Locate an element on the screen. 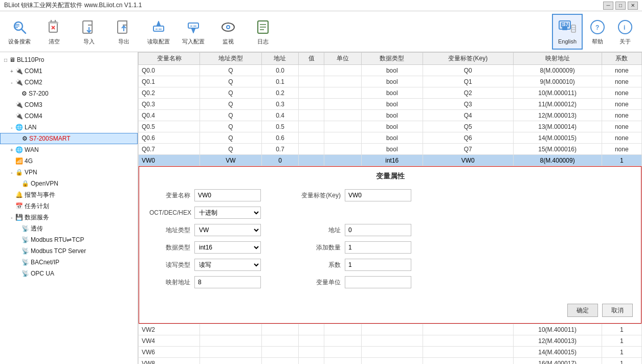  sidebar-item-com2: -🔌COM2 is located at coordinates (69, 82).